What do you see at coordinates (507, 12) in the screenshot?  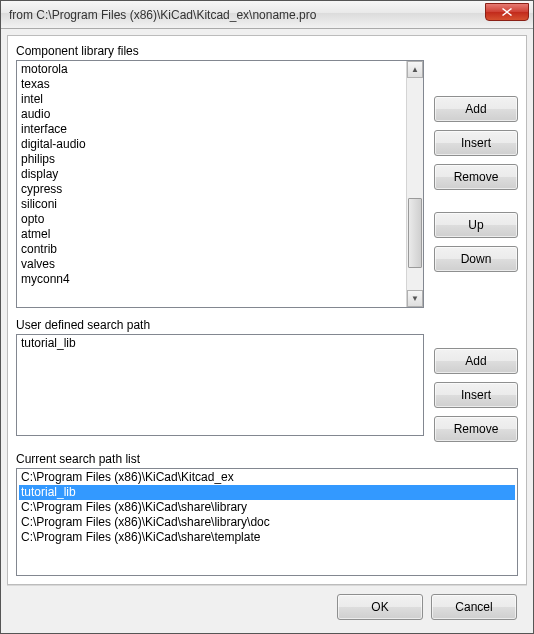 I see `close-icon` at bounding box center [507, 12].